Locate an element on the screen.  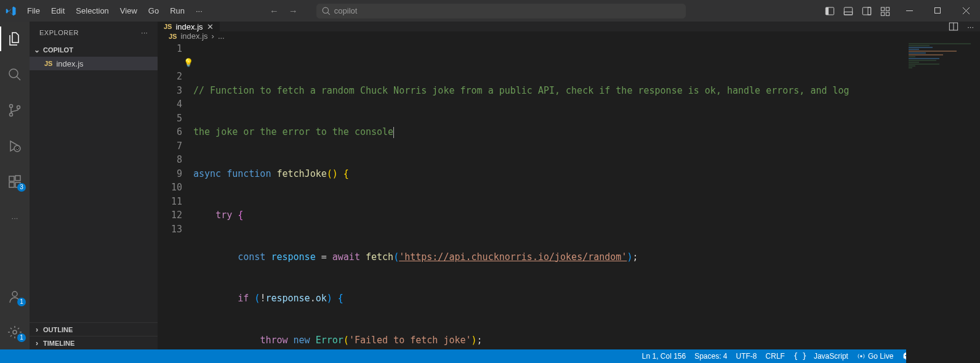
sidebar-title: EXPLORER is located at coordinates (59, 33).